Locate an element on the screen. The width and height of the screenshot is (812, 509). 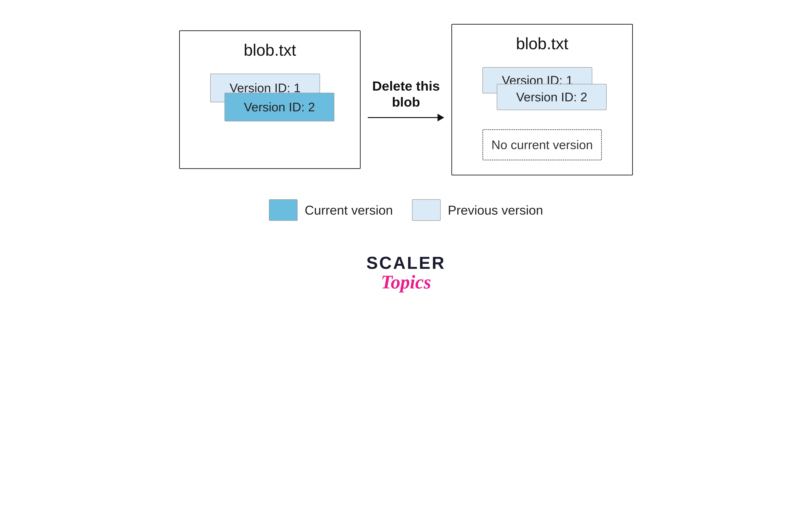
arrow-head-icon is located at coordinates (441, 118).